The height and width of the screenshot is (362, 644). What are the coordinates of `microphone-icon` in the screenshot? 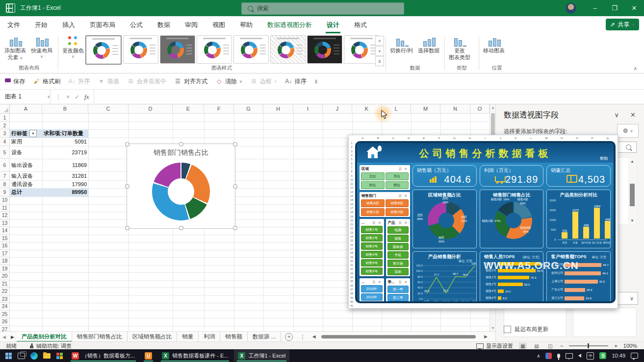 It's located at (559, 356).